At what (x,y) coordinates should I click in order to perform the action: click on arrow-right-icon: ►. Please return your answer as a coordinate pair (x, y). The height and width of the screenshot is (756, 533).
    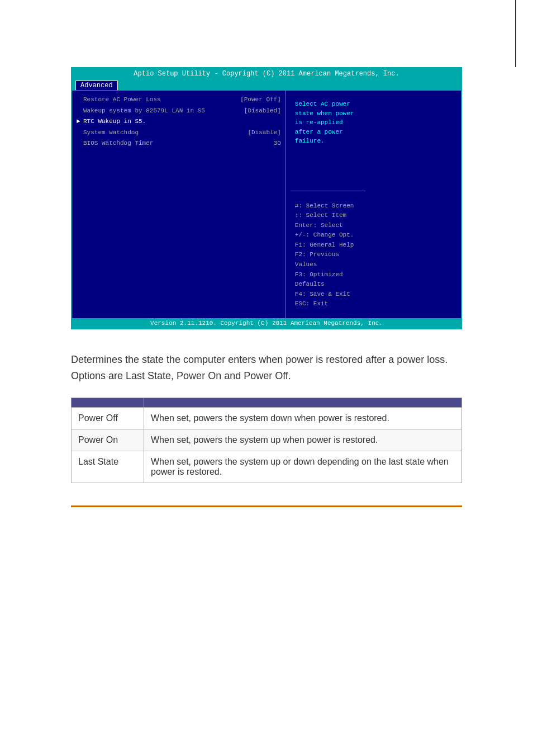
    Looking at the image, I should click on (80, 122).